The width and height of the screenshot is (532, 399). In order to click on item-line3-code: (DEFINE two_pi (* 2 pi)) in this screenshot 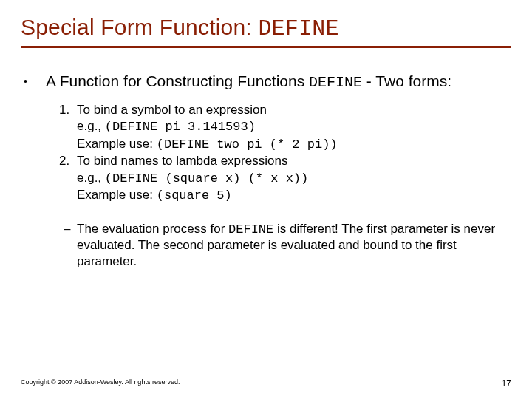, I will do `click(247, 145)`.